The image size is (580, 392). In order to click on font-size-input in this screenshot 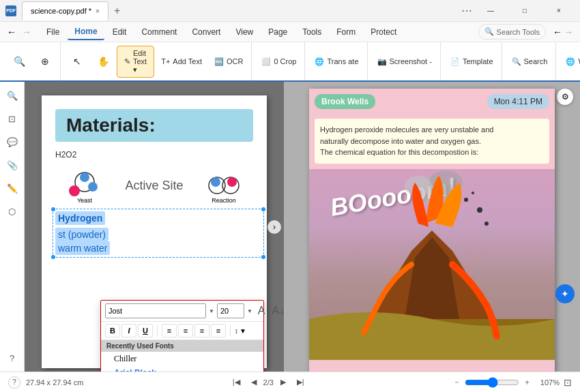, I will do `click(231, 311)`.